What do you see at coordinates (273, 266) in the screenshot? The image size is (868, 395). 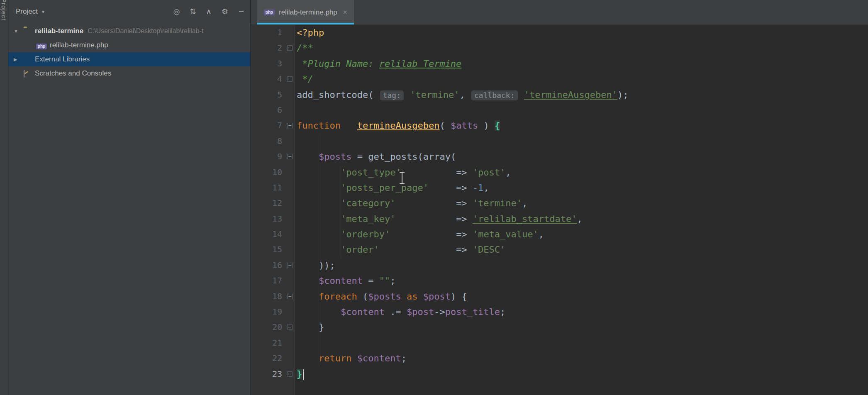 I see `gutter-line: 16` at bounding box center [273, 266].